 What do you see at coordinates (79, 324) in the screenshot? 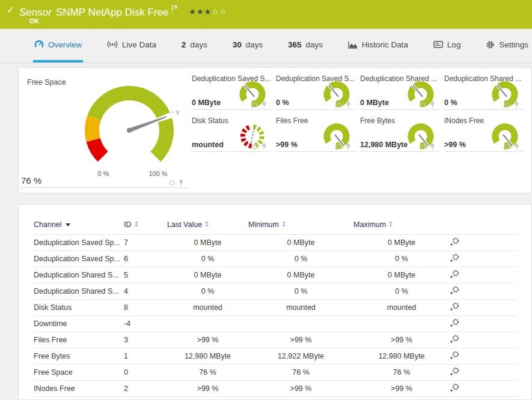
I see `channel-name: Downtime` at bounding box center [79, 324].